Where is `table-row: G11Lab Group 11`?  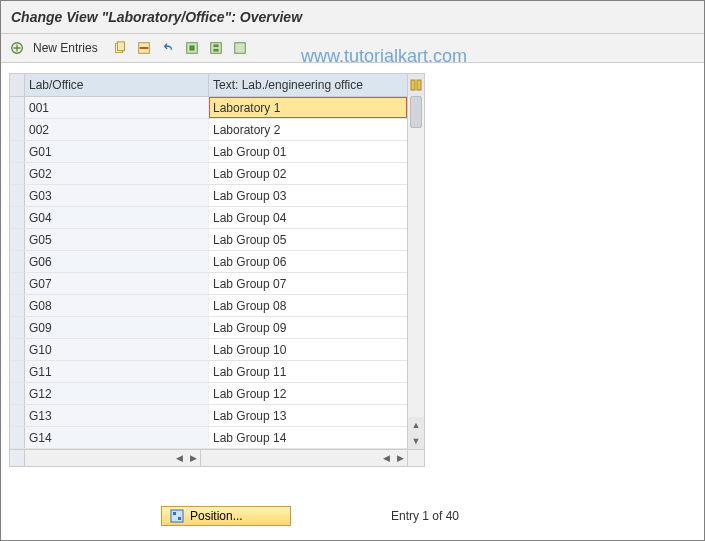
table-row: G11Lab Group 11 is located at coordinates (208, 372).